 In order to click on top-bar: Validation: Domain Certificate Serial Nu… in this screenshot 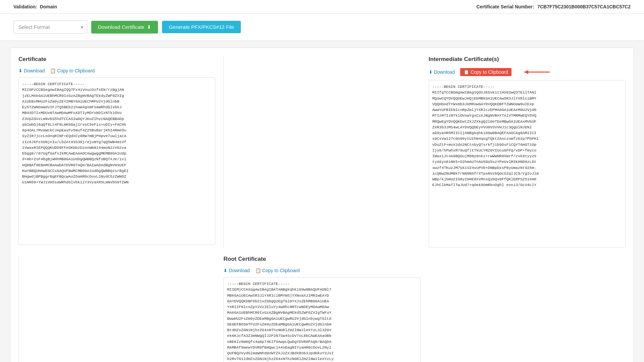, I will do `click(322, 7)`.